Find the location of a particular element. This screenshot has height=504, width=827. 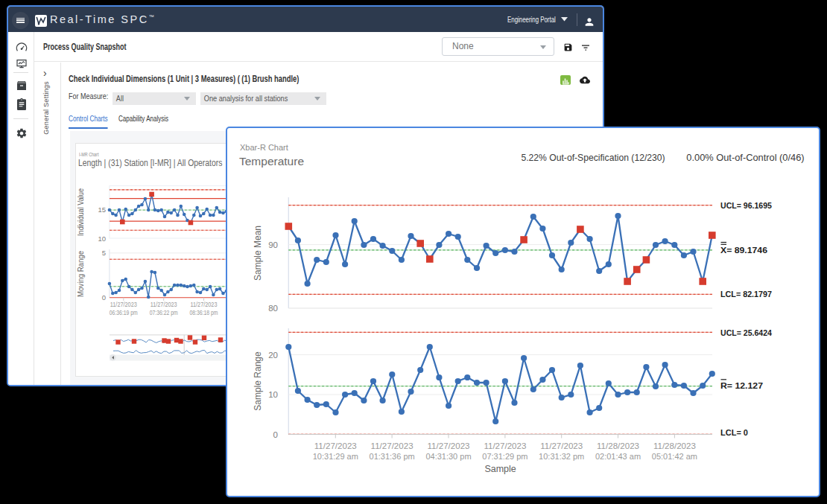

svg-text: 20 is located at coordinates (273, 355).